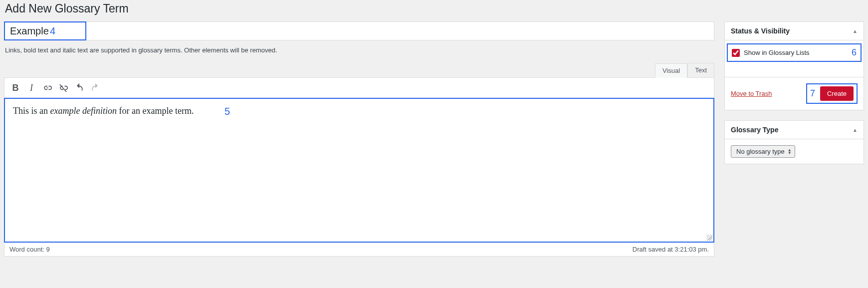 The image size is (868, 288). I want to click on title-input-highlight: 4, so click(45, 31).